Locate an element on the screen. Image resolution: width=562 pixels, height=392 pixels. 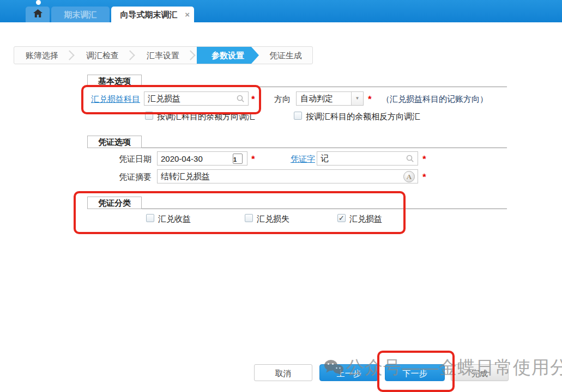
direction-label: 方向 is located at coordinates (282, 99).